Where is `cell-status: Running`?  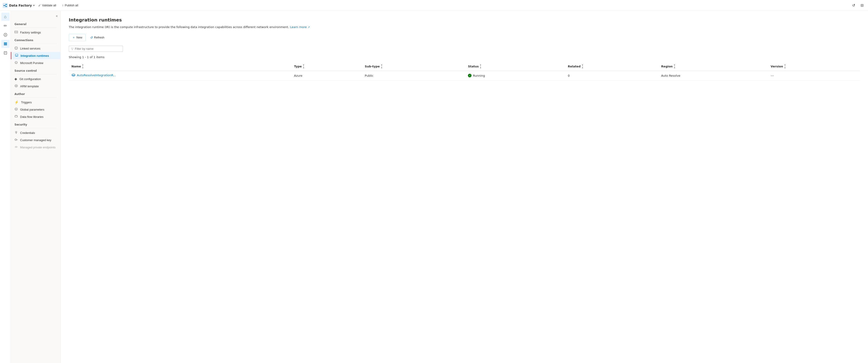 cell-status: Running is located at coordinates (515, 75).